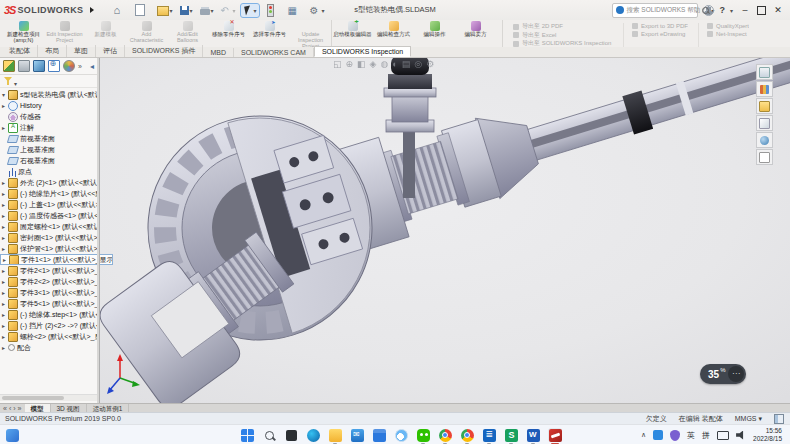 The width and height of the screenshot is (790, 444). Describe the element at coordinates (24, 34) in the screenshot. I see `ribbon-button: 新建检查项目(amp;N)` at that location.